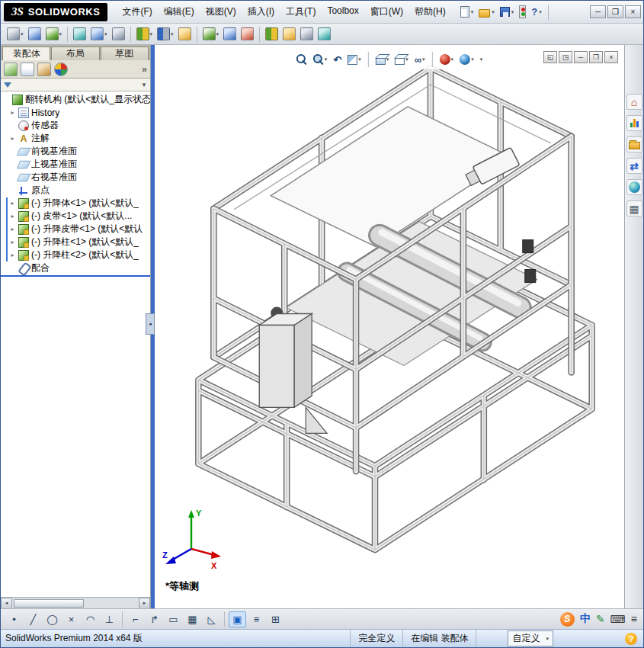  Describe the element at coordinates (75, 242) in the screenshot. I see `tree-item-component-lift-column-1: (-) 升降柱<1> (默认<默认_` at that location.